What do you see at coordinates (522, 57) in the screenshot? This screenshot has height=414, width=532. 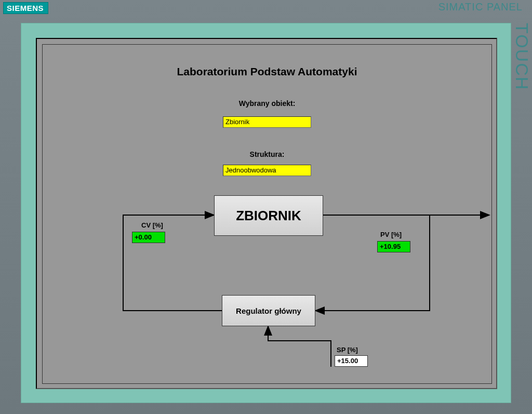 I see `touch-label: TOUCH` at bounding box center [522, 57].